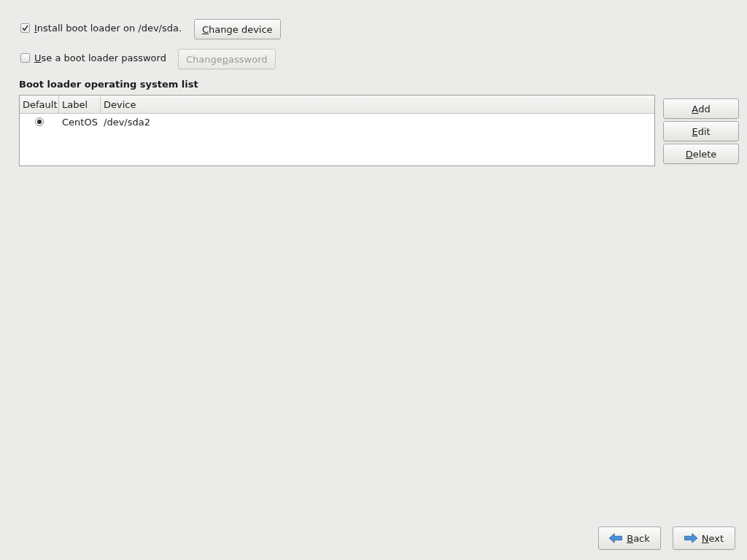 The width and height of the screenshot is (747, 560). I want to click on device-cell: /dev/sda2, so click(378, 122).